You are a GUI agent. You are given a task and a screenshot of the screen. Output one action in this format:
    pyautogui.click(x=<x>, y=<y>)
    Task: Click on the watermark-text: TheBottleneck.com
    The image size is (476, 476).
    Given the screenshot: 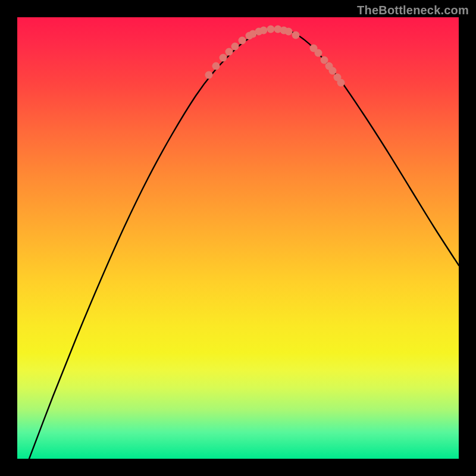 What is the action you would take?
    pyautogui.click(x=413, y=11)
    